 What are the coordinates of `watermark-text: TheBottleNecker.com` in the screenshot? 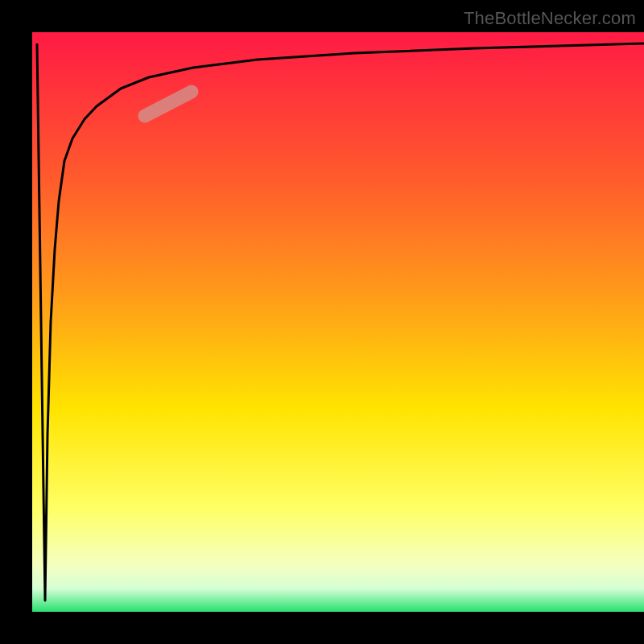 It's located at (550, 19).